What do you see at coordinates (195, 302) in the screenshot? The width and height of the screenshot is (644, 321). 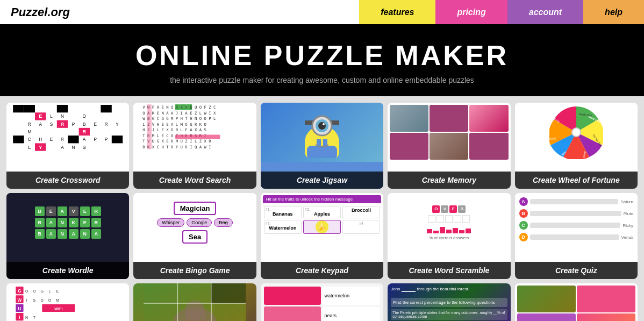 I see `puzzle-card-sliding: Create Sliding Puzzle` at bounding box center [195, 302].